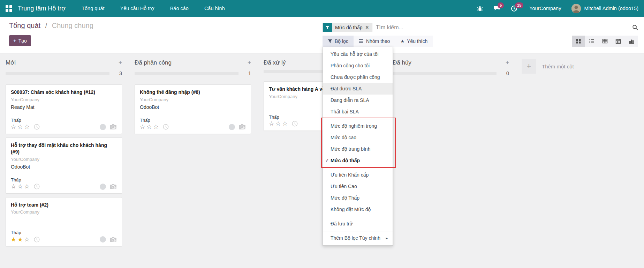 The width and height of the screenshot is (644, 268). I want to click on filter-menu-item: Mức độ cao, so click(358, 137).